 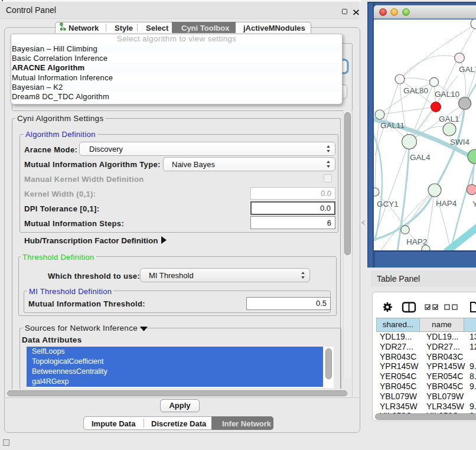 I want to click on svg-text: GAL80, so click(x=416, y=91).